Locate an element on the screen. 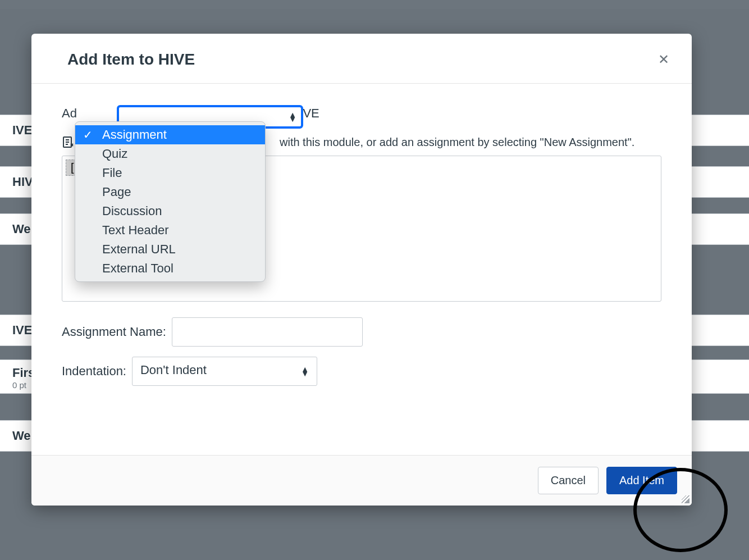  dropdown-option: ✓Assignment is located at coordinates (170, 135).